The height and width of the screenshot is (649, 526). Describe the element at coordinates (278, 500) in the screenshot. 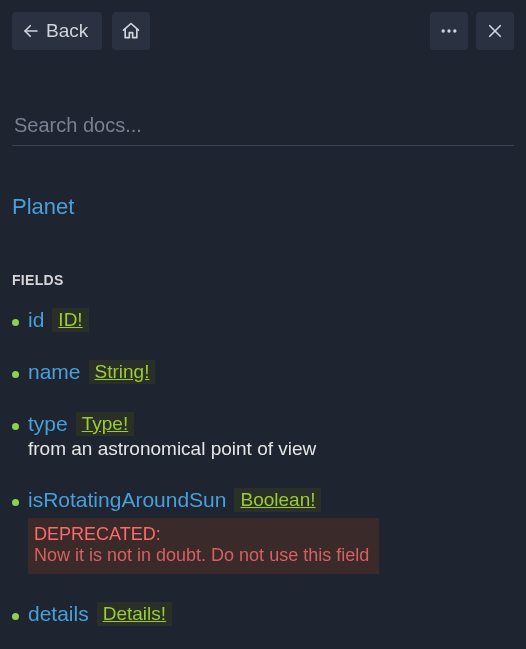

I see `field-type: Boolean!` at that location.